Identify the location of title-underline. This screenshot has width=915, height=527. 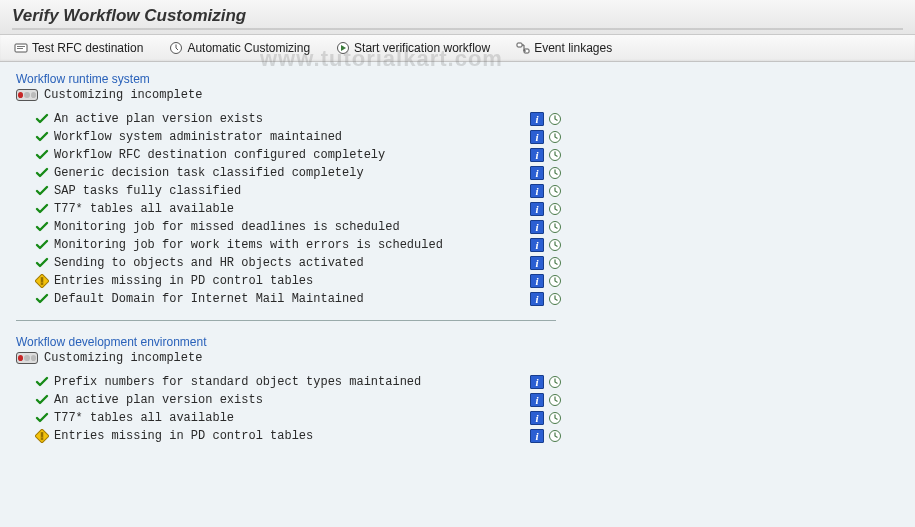
(458, 29).